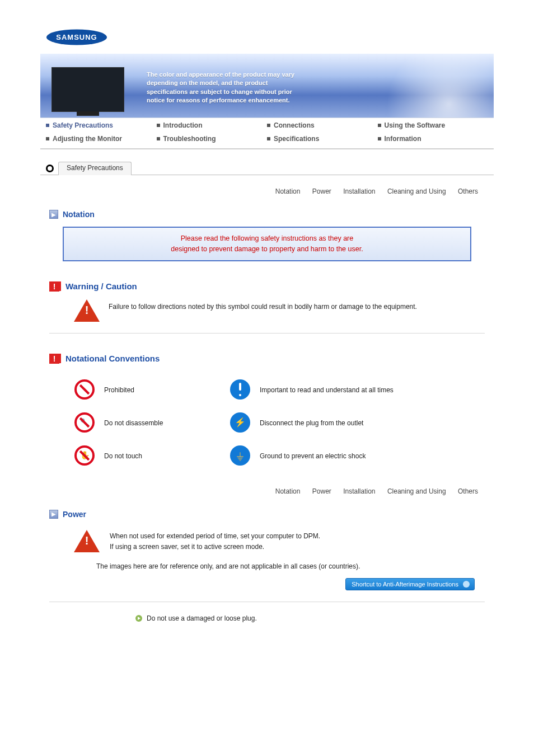 The image size is (534, 756). I want to click on samsung-logo-icon: SAMSUNG, so click(77, 37).